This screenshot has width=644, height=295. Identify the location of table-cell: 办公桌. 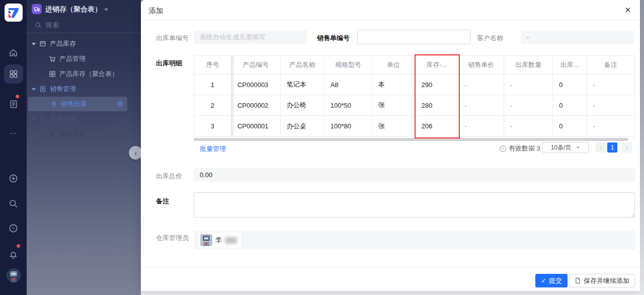
(303, 126).